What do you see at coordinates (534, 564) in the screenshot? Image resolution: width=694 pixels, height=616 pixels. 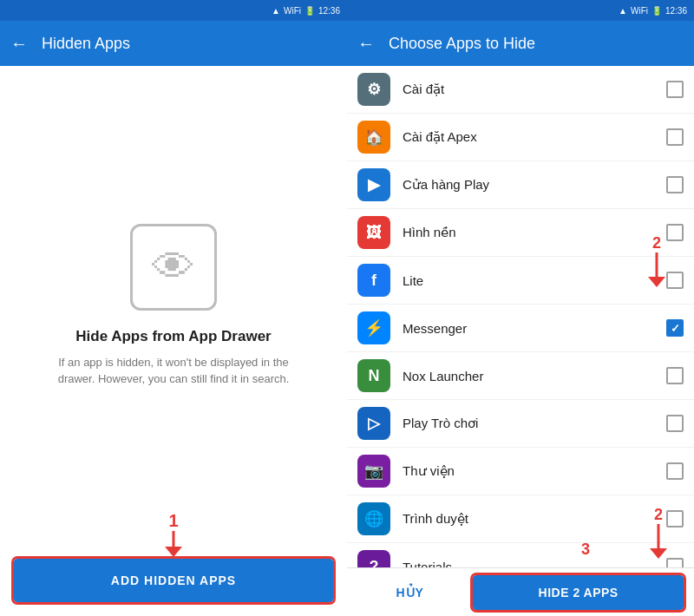 I see `app-name-label: Tutorials` at bounding box center [534, 564].